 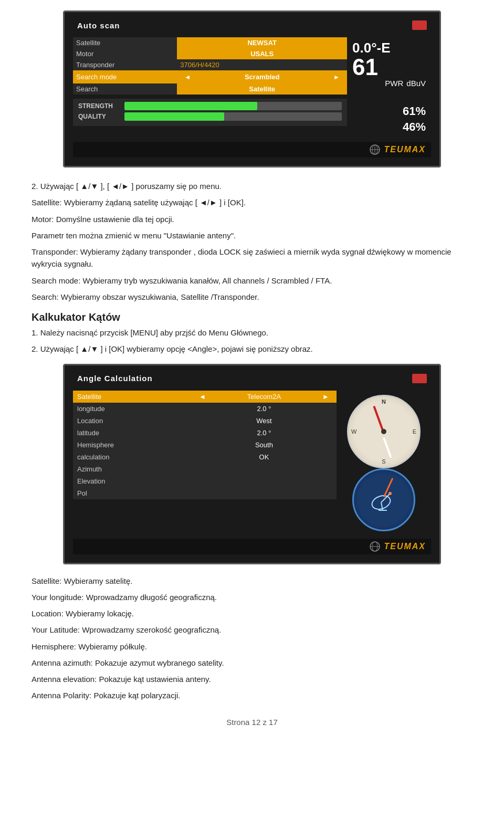 What do you see at coordinates (264, 421) in the screenshot?
I see `row-value: West` at bounding box center [264, 421].